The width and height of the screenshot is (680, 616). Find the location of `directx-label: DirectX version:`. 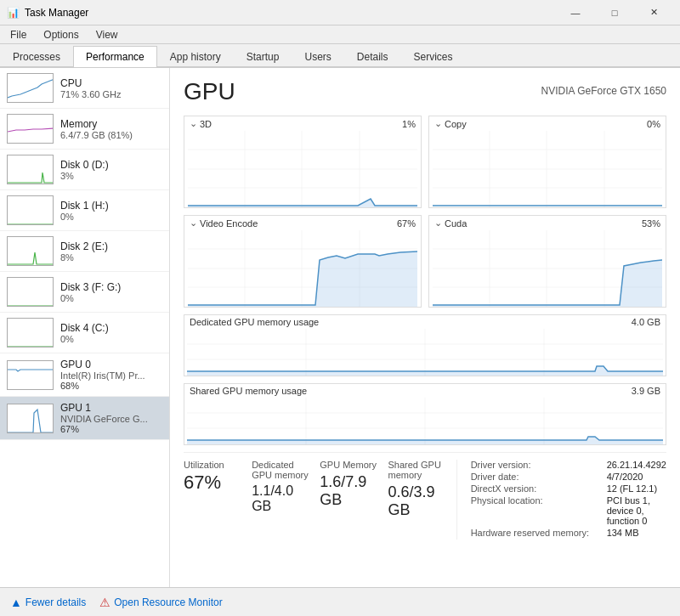

directx-label: DirectX version: is located at coordinates (539, 489).